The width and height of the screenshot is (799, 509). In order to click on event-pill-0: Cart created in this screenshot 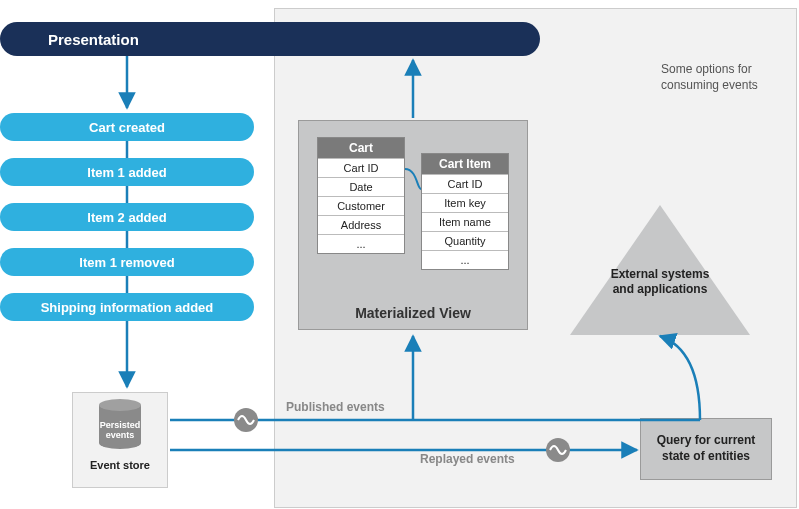, I will do `click(127, 127)`.